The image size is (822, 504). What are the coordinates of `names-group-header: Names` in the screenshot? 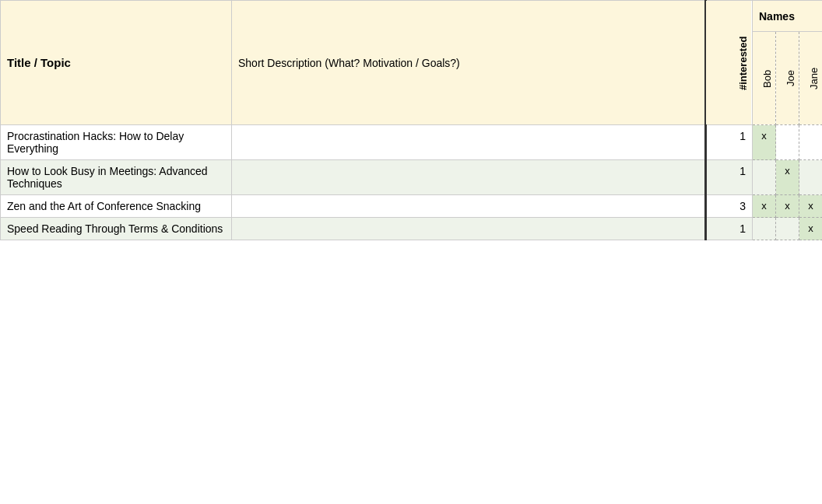 It's located at (788, 16).